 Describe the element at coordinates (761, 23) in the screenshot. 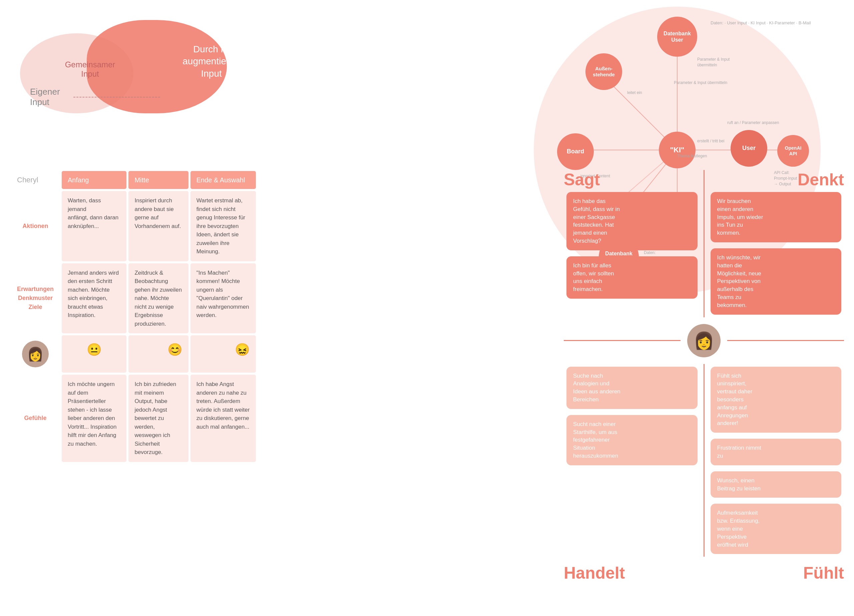

I see `anno-top-right: Daten: · User Input · KI Input · KI-Para…` at that location.